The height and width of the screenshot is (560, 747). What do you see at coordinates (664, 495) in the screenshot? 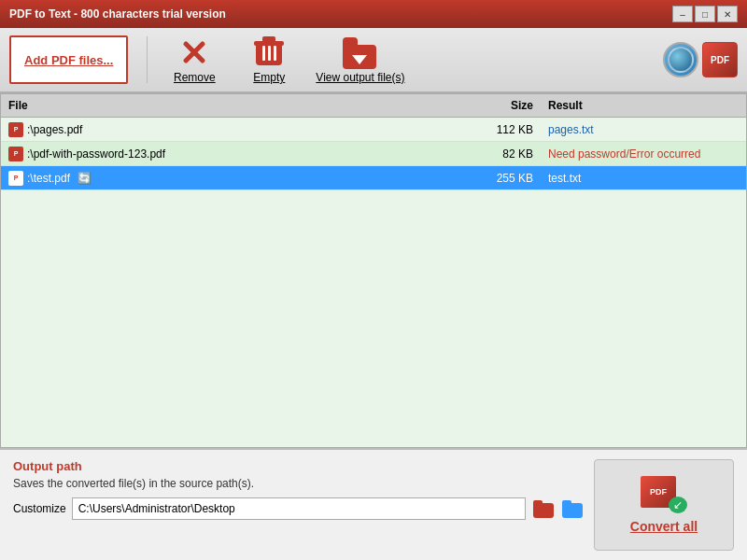
I see `convert-pdf-icon: PDF ↙` at bounding box center [664, 495].